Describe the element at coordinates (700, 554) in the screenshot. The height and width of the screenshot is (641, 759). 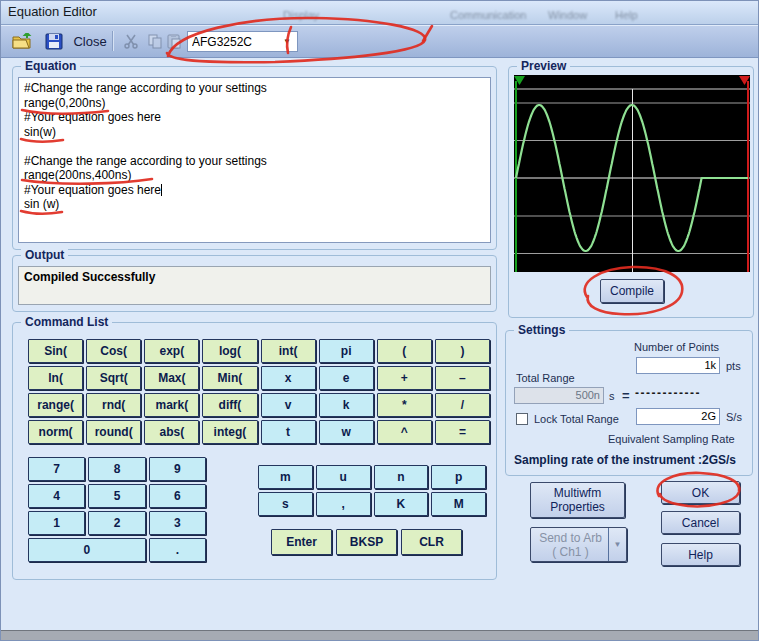
I see `help-button: Help` at that location.